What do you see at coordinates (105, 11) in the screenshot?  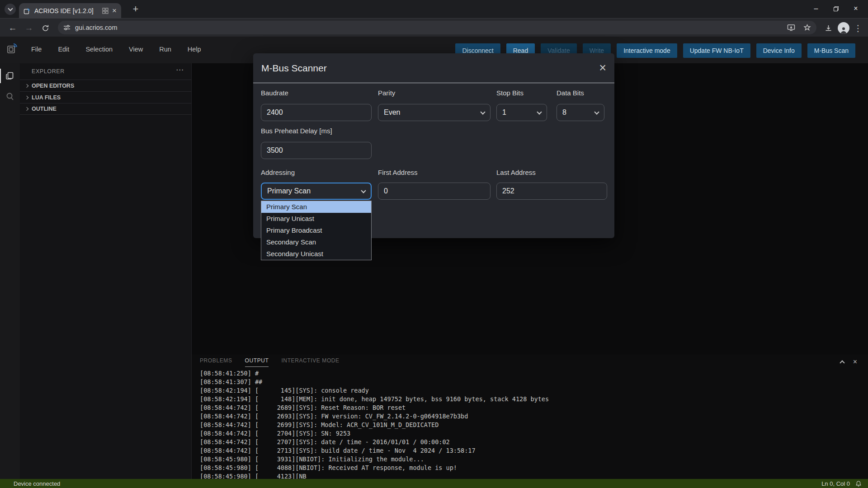 I see `tab-grid-icon` at bounding box center [105, 11].